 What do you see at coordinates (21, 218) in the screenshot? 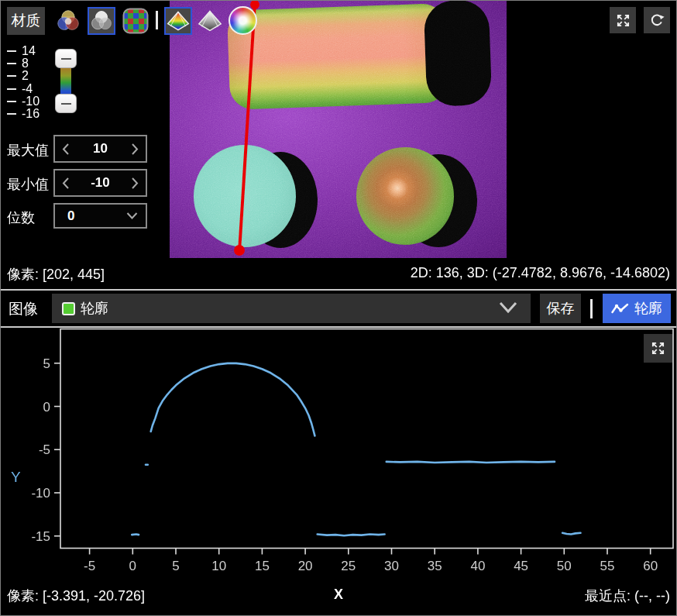
I see `digits-label: 位数` at bounding box center [21, 218].